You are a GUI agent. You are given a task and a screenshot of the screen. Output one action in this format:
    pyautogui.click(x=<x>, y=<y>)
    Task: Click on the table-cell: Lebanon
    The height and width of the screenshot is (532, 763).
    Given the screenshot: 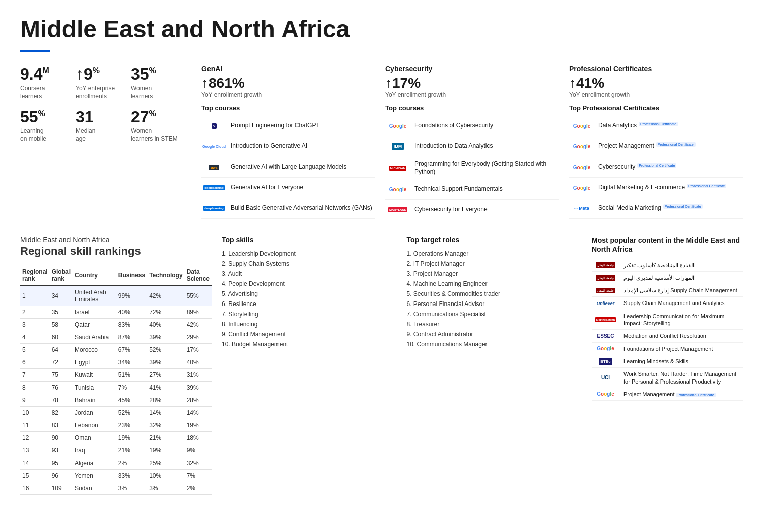 What is the action you would take?
    pyautogui.click(x=95, y=426)
    